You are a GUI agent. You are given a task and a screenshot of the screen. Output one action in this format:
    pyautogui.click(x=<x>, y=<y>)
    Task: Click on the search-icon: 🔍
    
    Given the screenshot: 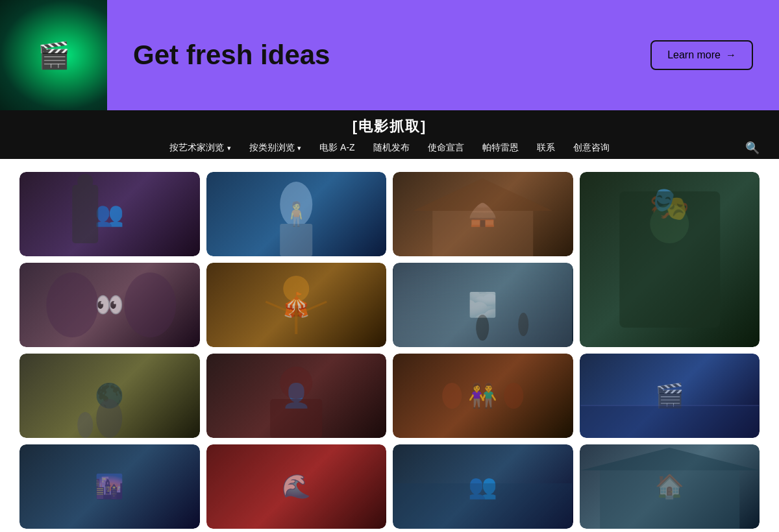 What is the action you would take?
    pyautogui.click(x=752, y=148)
    